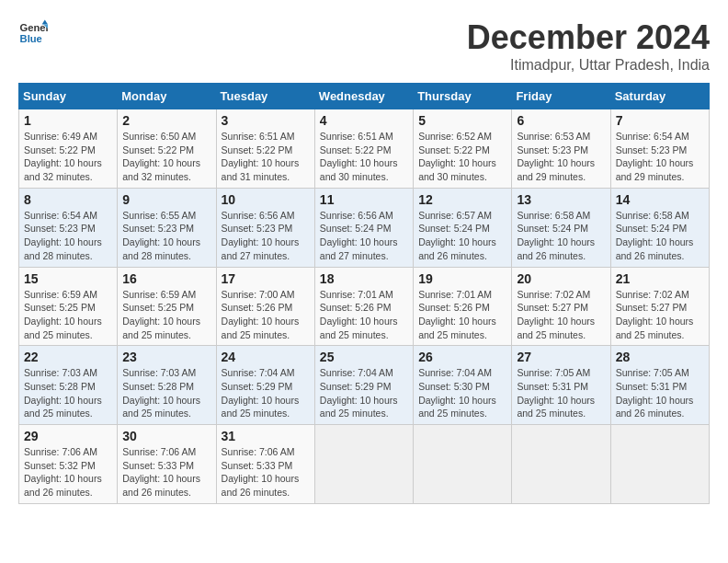  What do you see at coordinates (364, 149) in the screenshot?
I see `calendar-week-1: 1Sunrise: 6:49 AM Sunset: 5:22 PM Daylig…` at bounding box center [364, 149].